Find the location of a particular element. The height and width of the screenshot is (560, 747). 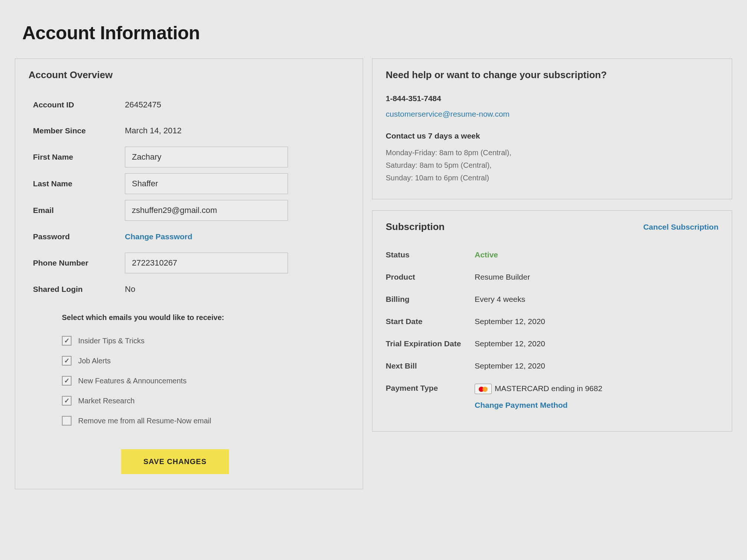

label-last-name: Last Name is located at coordinates (77, 184).